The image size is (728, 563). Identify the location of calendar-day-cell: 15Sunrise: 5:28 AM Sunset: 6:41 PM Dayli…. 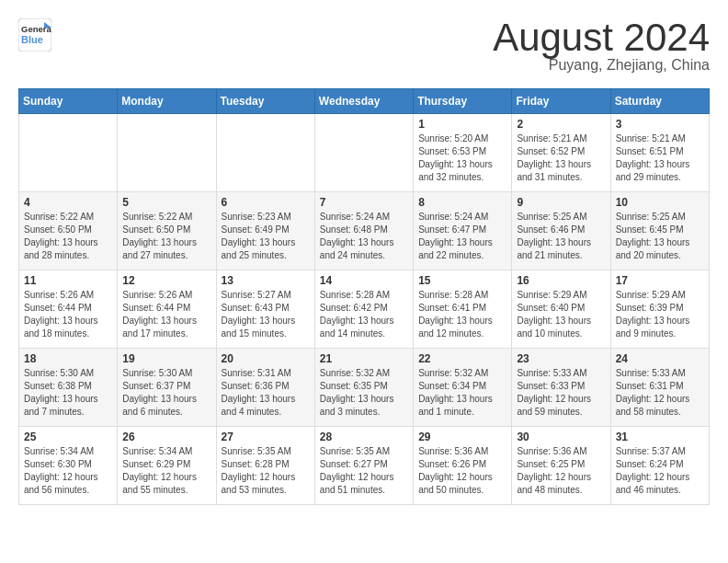
(463, 309).